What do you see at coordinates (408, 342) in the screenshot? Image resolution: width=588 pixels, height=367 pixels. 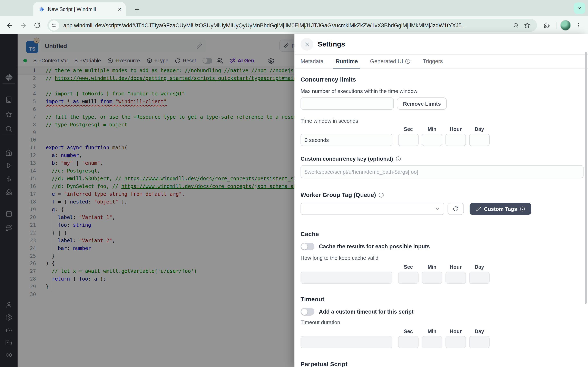 I see `timeout-sec-input` at bounding box center [408, 342].